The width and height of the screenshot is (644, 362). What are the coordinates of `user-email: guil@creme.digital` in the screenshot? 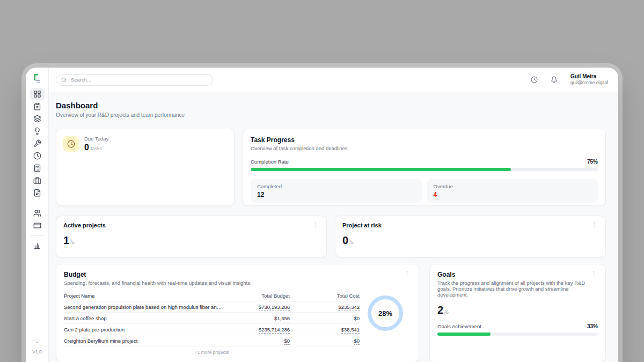 It's located at (589, 83).